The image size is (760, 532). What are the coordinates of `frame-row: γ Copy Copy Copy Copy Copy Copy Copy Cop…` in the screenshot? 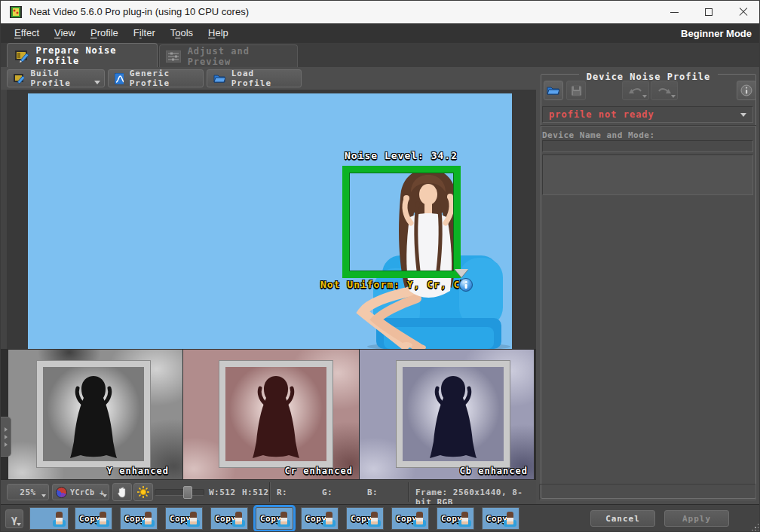 It's located at (380, 518).